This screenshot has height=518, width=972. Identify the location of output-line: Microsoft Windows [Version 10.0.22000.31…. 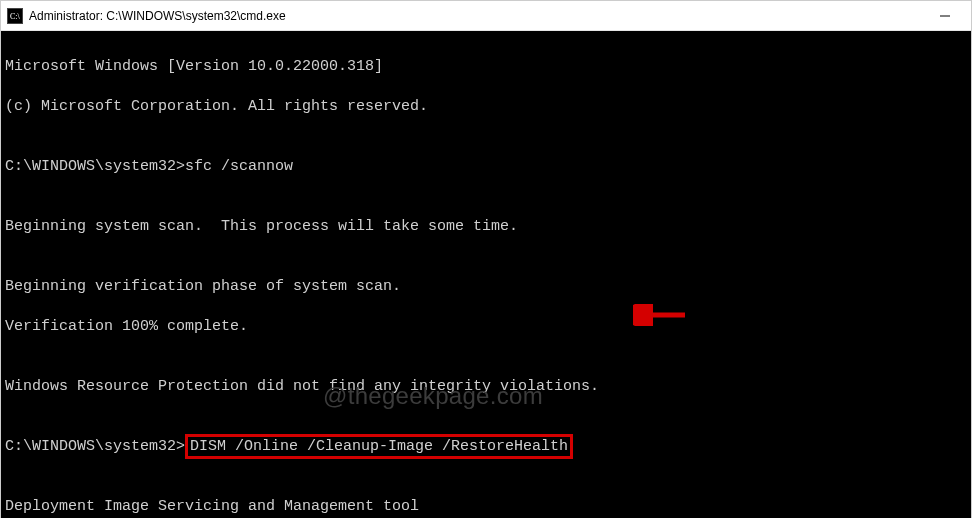
(486, 67).